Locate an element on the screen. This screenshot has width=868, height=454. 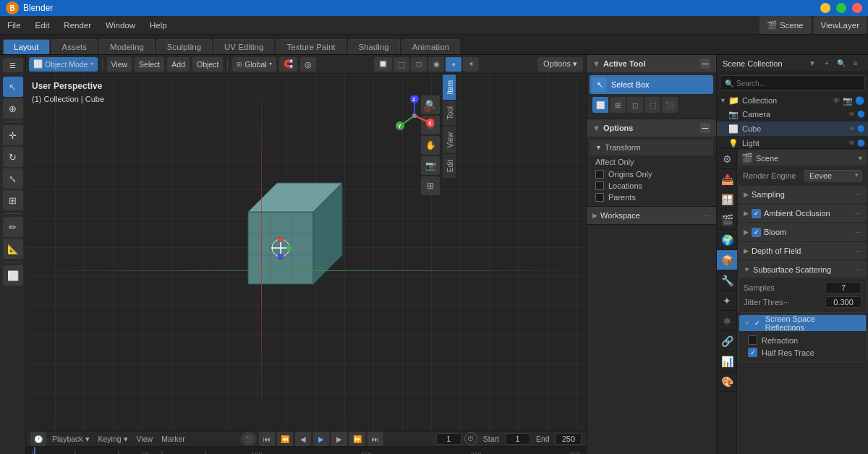
marker-menu: Marker is located at coordinates (174, 439).